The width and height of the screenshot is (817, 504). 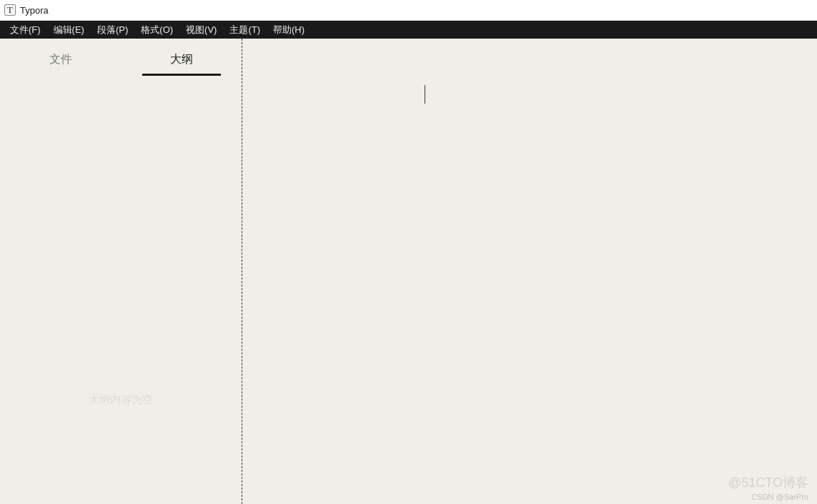 I want to click on menu-paragraph: 段落(P), so click(x=113, y=30).